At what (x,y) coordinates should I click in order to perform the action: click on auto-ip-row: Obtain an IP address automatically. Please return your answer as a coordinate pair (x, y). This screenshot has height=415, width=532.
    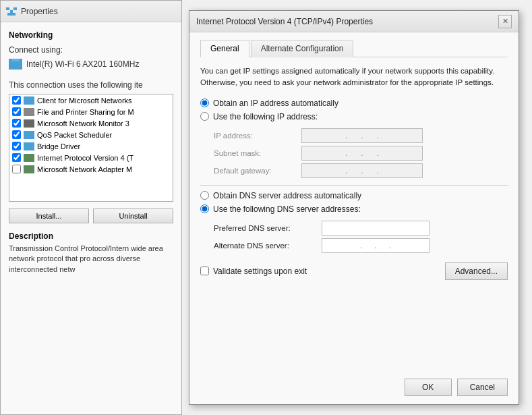
    Looking at the image, I should click on (354, 103).